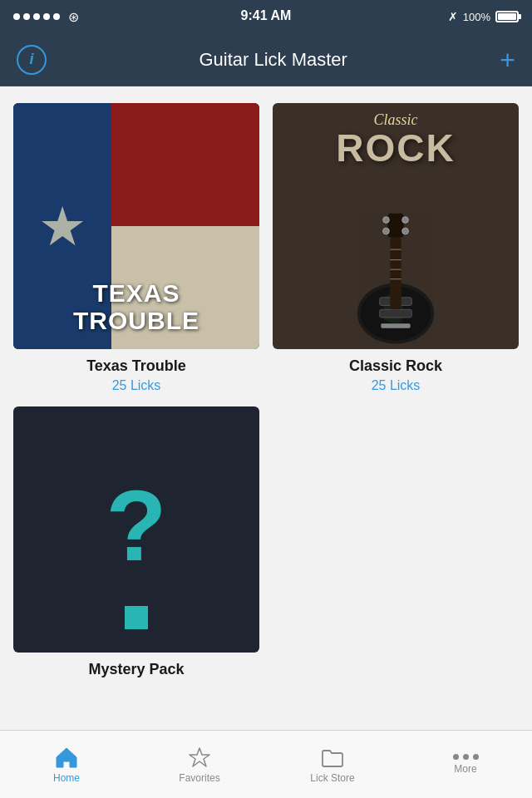 The height and width of the screenshot is (798, 532). What do you see at coordinates (266, 17) in the screenshot?
I see `status-bar: ⊛ 9:41 AM ✗ 100%` at bounding box center [266, 17].